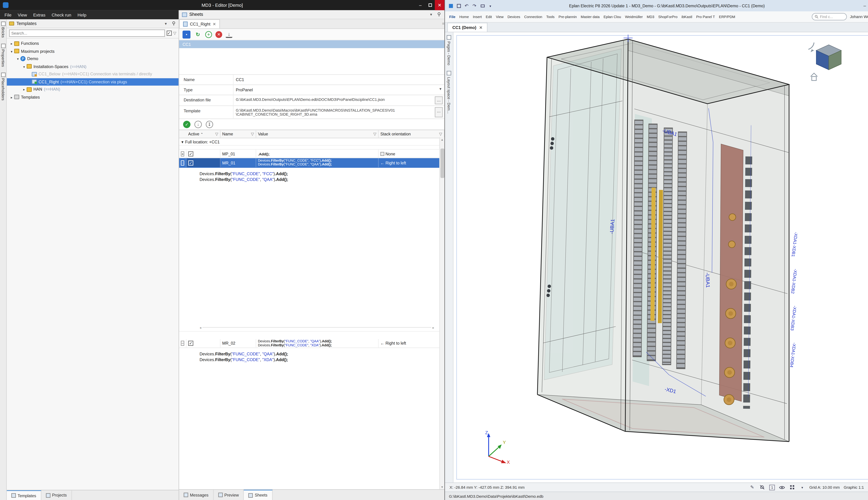  Describe the element at coordinates (93, 97) in the screenshot. I see `tree-item-templates: Templates` at that location.